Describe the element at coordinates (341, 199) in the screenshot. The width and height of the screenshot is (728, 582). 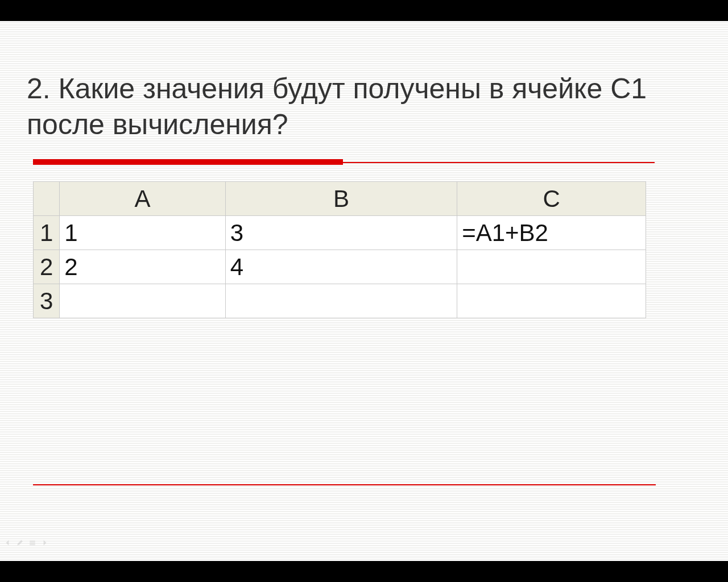
I see `col-header-b: B` at that location.